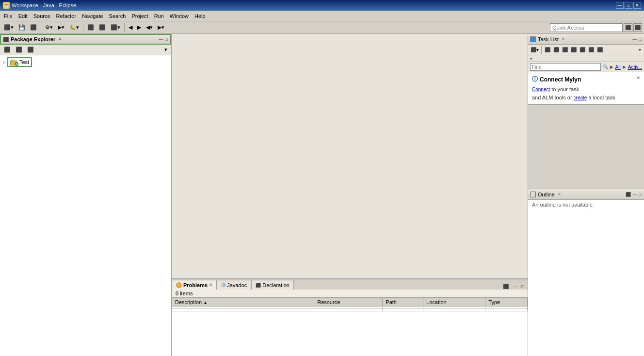 Image resolution: width=644 pixels, height=356 pixels. I want to click on tab-problems-label: Problems, so click(195, 285).